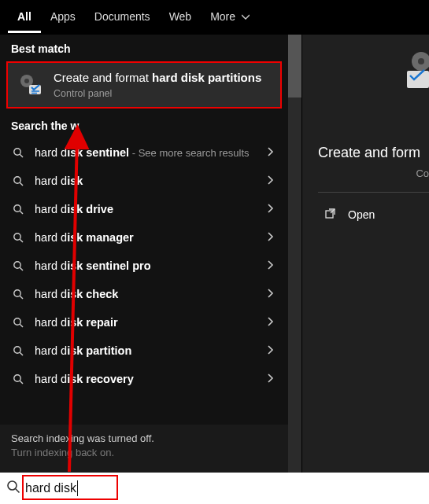 The image size is (429, 504). Describe the element at coordinates (145, 237) in the screenshot. I see `web-result-text: hard disk manager` at that location.